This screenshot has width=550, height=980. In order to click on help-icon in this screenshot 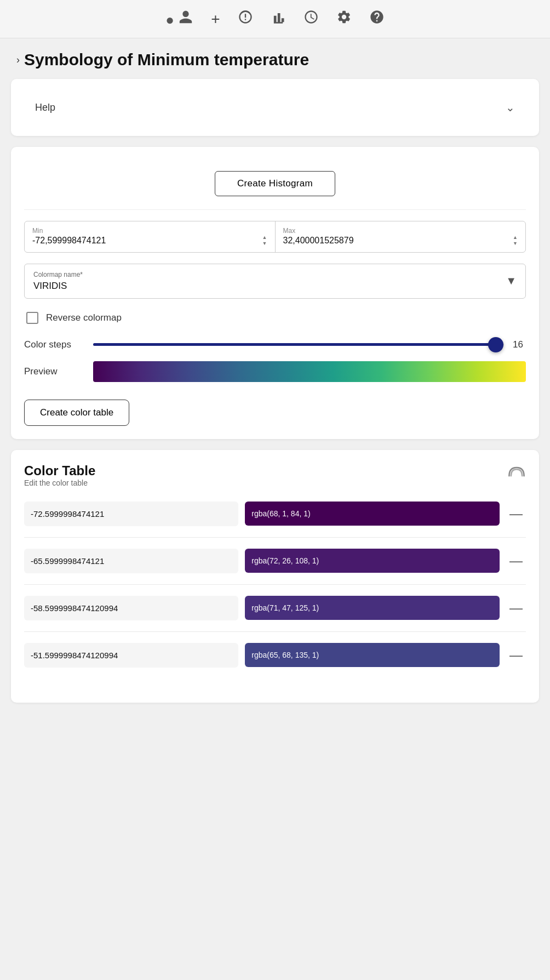, I will do `click(377, 19)`.